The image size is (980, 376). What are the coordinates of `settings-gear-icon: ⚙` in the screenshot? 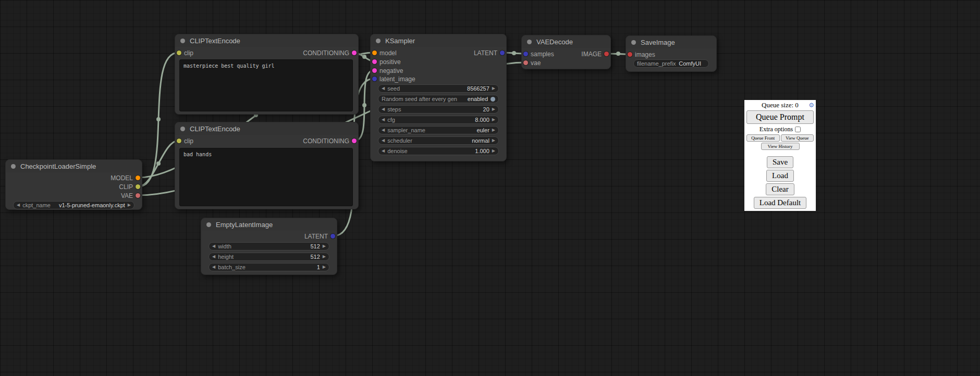 It's located at (811, 105).